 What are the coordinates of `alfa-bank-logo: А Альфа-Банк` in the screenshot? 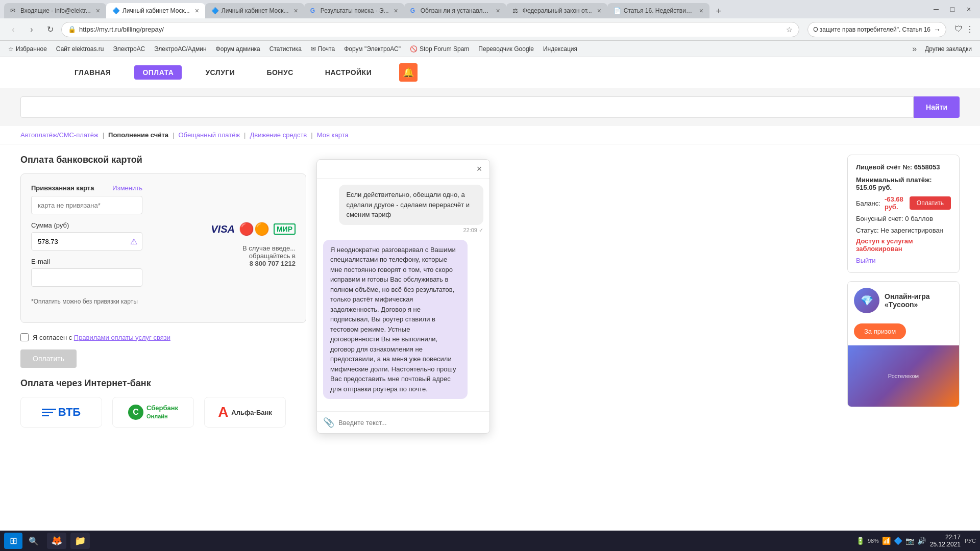 It's located at (245, 412).